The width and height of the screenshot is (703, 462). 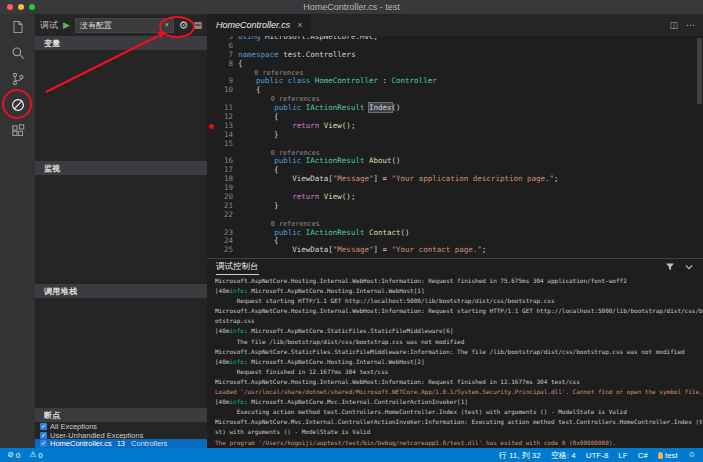 I want to click on editor-actions: ◫ ⋯, so click(x=682, y=25).